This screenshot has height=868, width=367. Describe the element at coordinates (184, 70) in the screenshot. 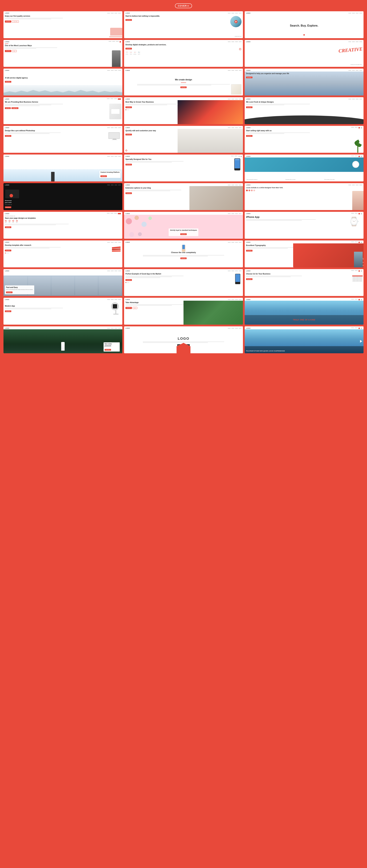

I see `card-8-nav: LOGO` at that location.